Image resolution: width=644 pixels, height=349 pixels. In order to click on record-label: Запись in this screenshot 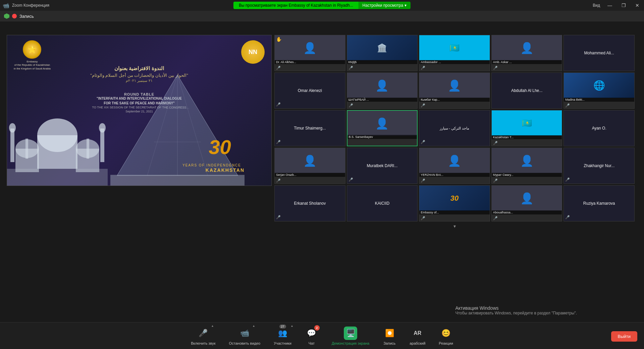, I will do `click(389, 343)`.